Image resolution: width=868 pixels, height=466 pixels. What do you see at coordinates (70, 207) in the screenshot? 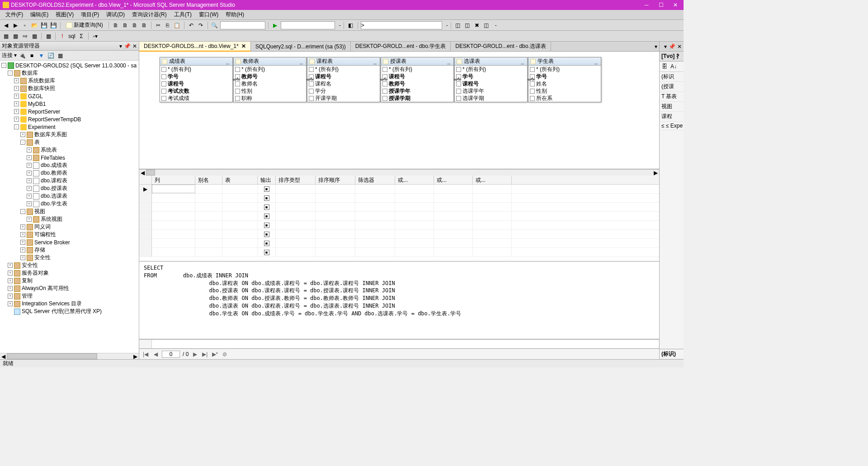
I see `object-explorer-tree: -DESKTOP-GROLDS2 (SQL Server 11.0.3000 -…` at bounding box center [70, 207].